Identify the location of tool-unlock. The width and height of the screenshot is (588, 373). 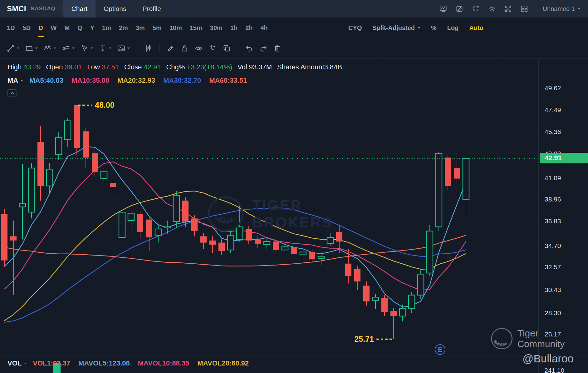
(185, 48).